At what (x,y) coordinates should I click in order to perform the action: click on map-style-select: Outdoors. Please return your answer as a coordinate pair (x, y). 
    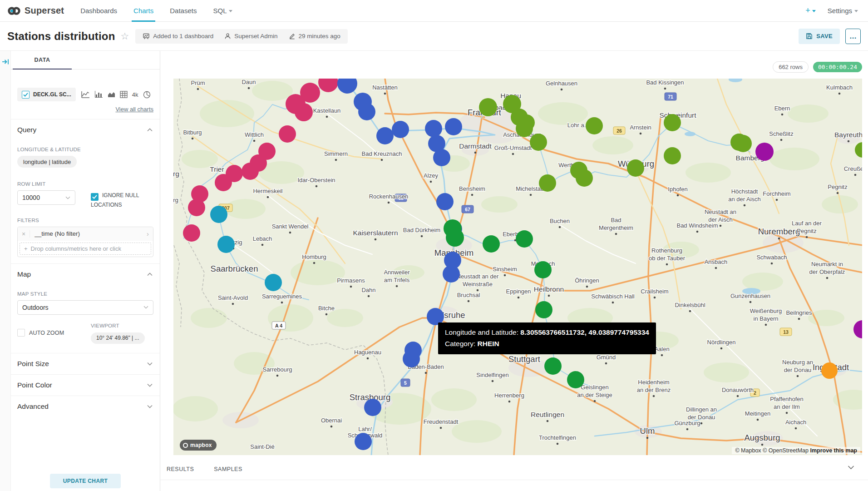
    Looking at the image, I should click on (85, 307).